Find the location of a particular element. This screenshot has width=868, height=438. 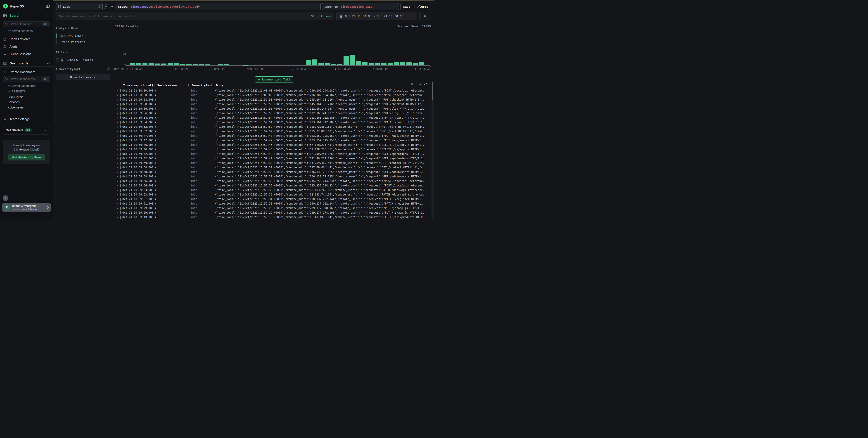

event-search-bar: SQL | Lucene is located at coordinates (195, 16).